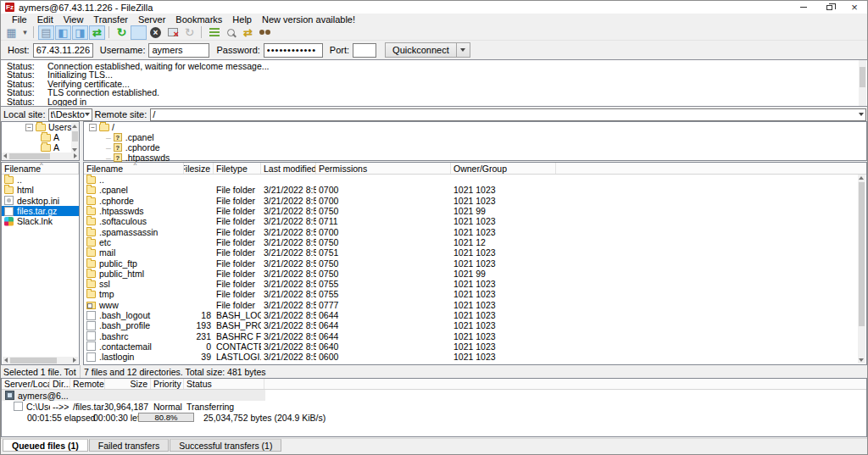  What do you see at coordinates (74, 19) in the screenshot?
I see `menu-item: View` at bounding box center [74, 19].